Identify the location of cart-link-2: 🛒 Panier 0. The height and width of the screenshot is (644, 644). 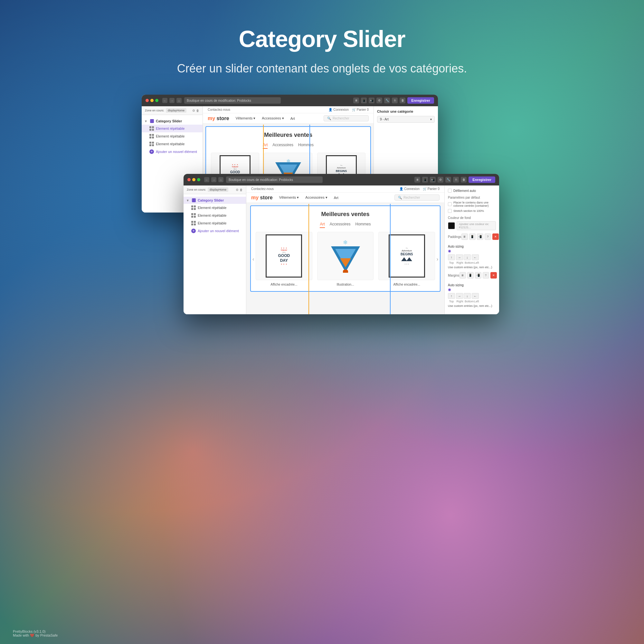
(431, 189).